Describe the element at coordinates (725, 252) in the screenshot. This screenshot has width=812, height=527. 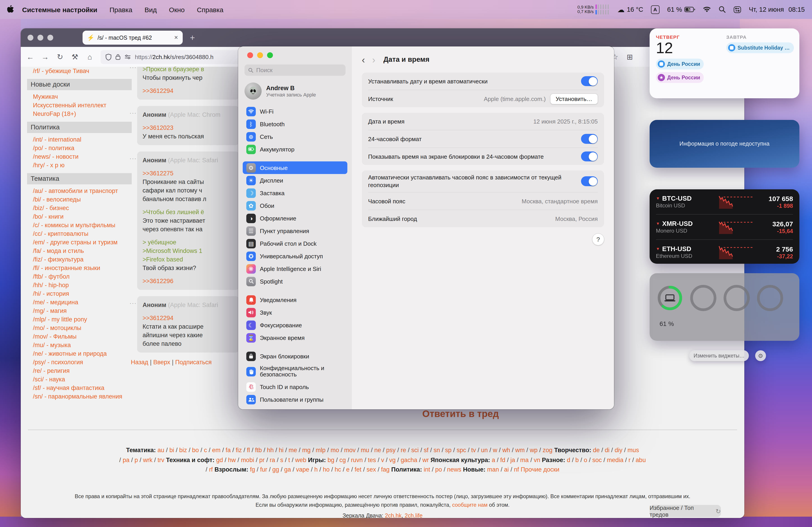
I see `crypto-row: ▼ETH-USD Ethereum USD 2 756 -37,22` at that location.